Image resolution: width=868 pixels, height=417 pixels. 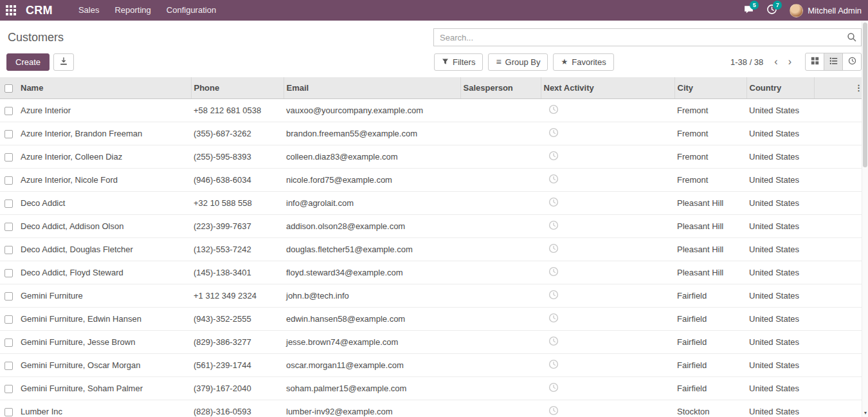 What do you see at coordinates (815, 62) in the screenshot?
I see `kanban-view-button` at bounding box center [815, 62].